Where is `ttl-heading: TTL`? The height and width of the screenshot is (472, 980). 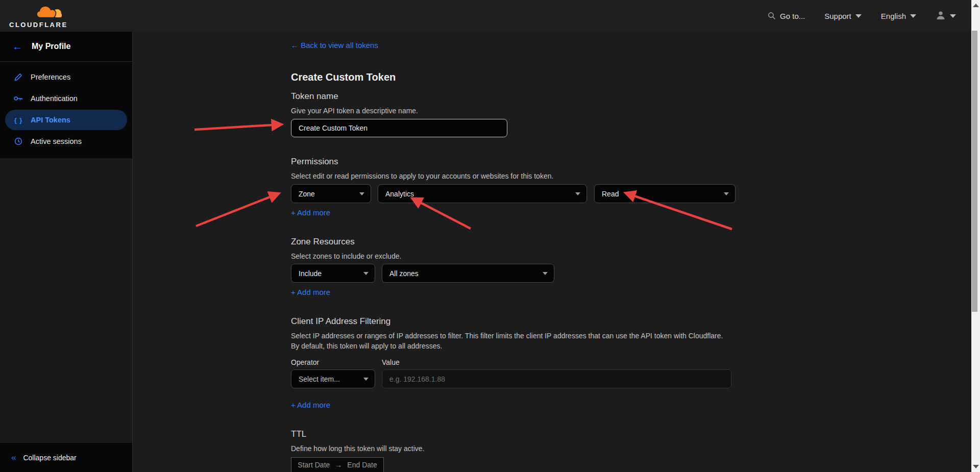 ttl-heading: TTL is located at coordinates (631, 434).